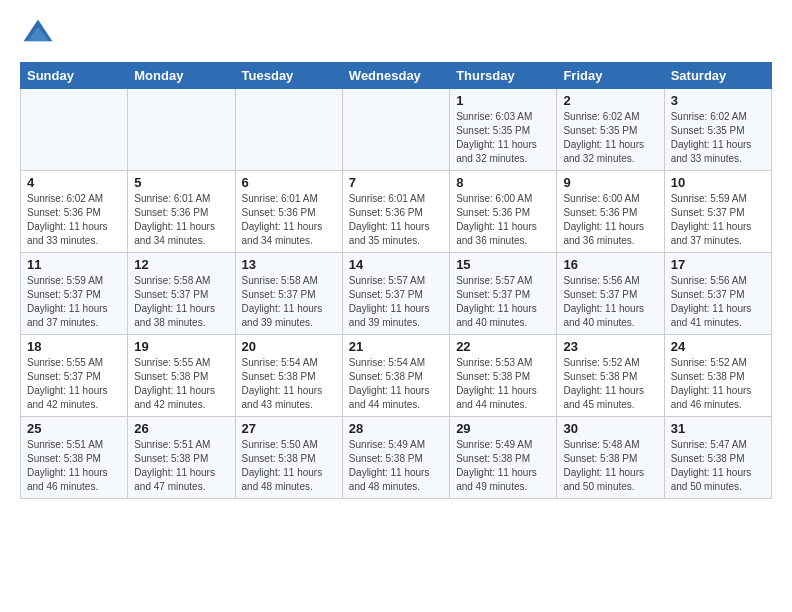 The image size is (792, 612). What do you see at coordinates (74, 220) in the screenshot?
I see `day-info: Sunrise: 6:02 AM Sunset: 5:36 PM Dayligh…` at bounding box center [74, 220].